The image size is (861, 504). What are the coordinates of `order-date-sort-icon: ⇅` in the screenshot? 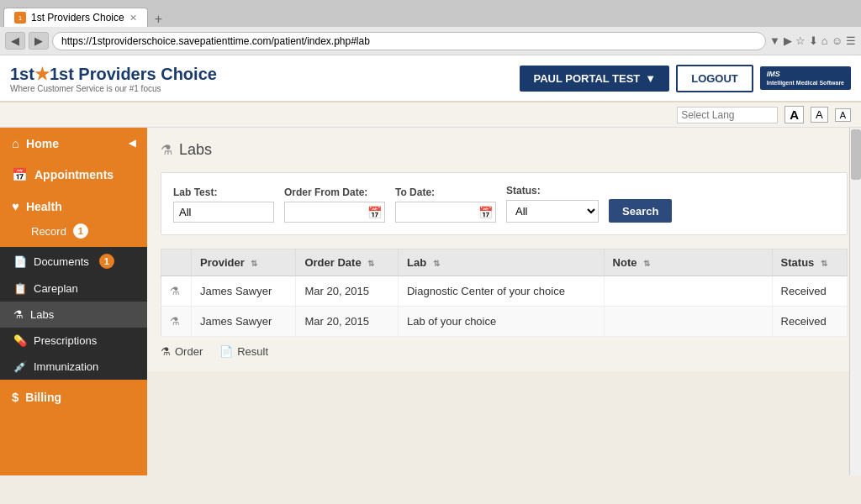 It's located at (371, 264).